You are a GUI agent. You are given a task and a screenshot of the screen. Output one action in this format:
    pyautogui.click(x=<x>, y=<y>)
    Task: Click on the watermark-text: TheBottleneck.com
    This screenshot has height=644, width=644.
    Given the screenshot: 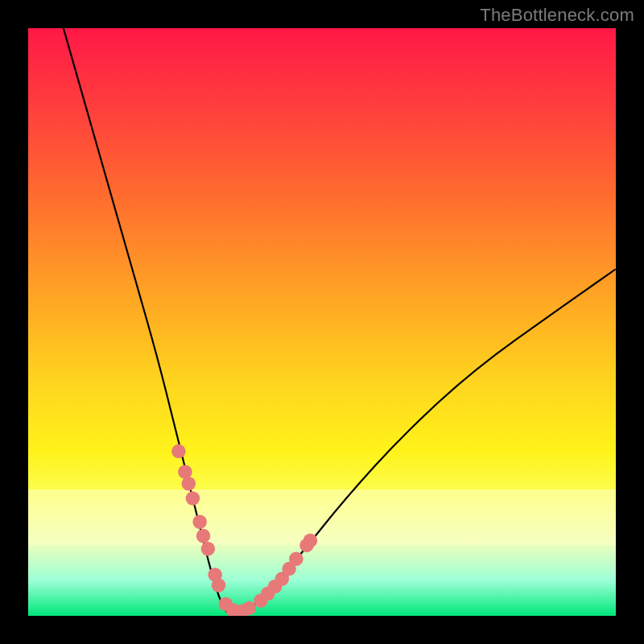 What is the action you would take?
    pyautogui.click(x=557, y=15)
    